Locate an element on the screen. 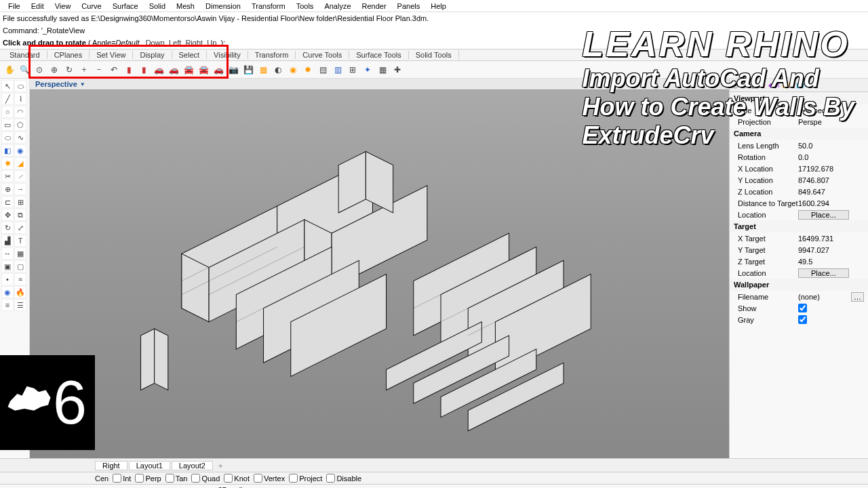 The width and height of the screenshot is (868, 488). menu-curve: Curve is located at coordinates (91, 6).